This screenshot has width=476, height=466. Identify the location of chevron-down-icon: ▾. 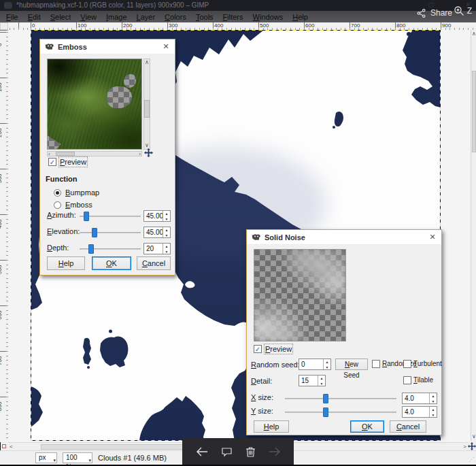
(54, 461).